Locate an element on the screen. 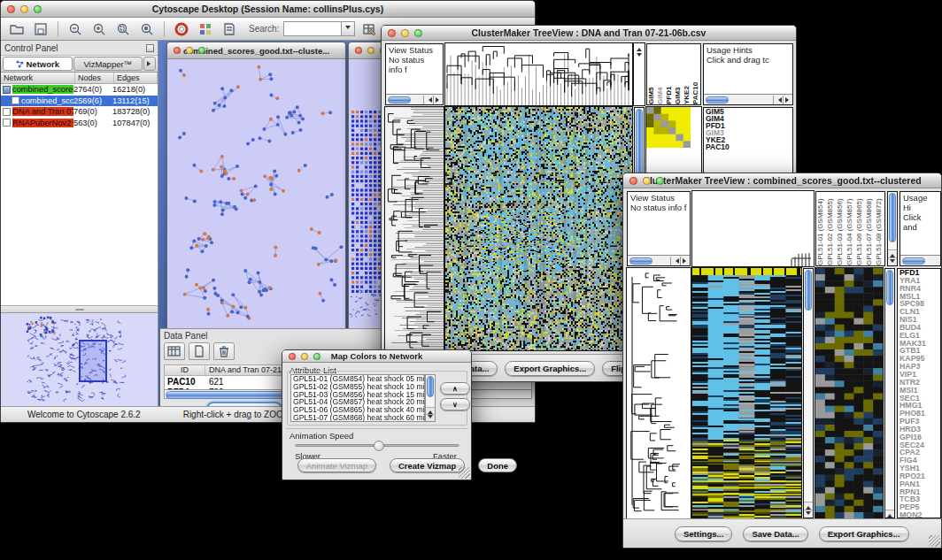 The height and width of the screenshot is (560, 942). genelist-vscrollbar is located at coordinates (890, 393).